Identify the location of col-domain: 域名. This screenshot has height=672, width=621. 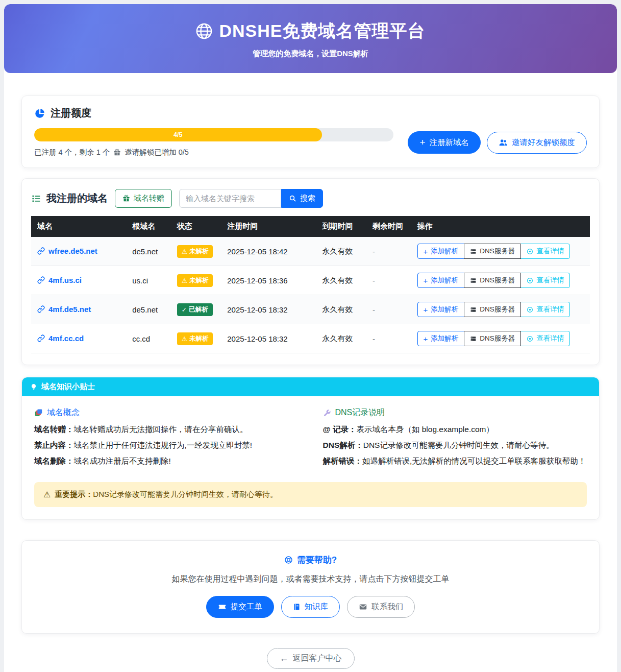
(79, 227).